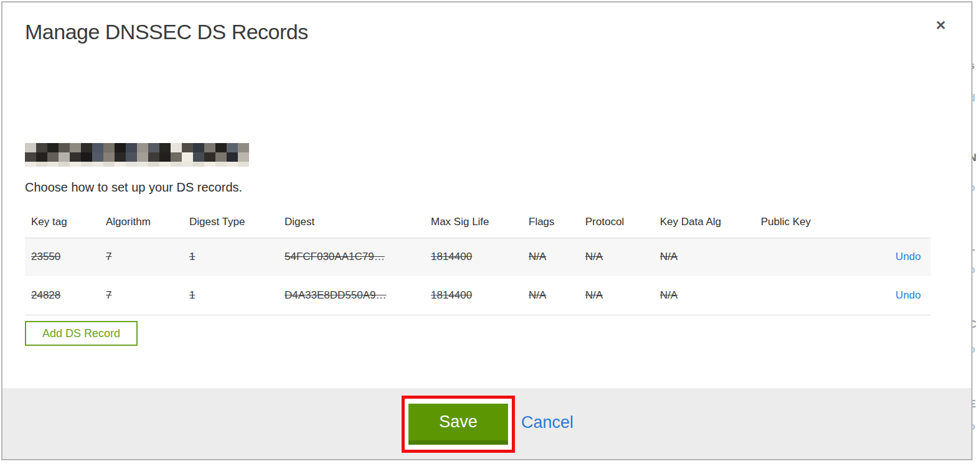 This screenshot has width=980, height=464. Describe the element at coordinates (974, 404) in the screenshot. I see `edge-text-fragment: E` at that location.